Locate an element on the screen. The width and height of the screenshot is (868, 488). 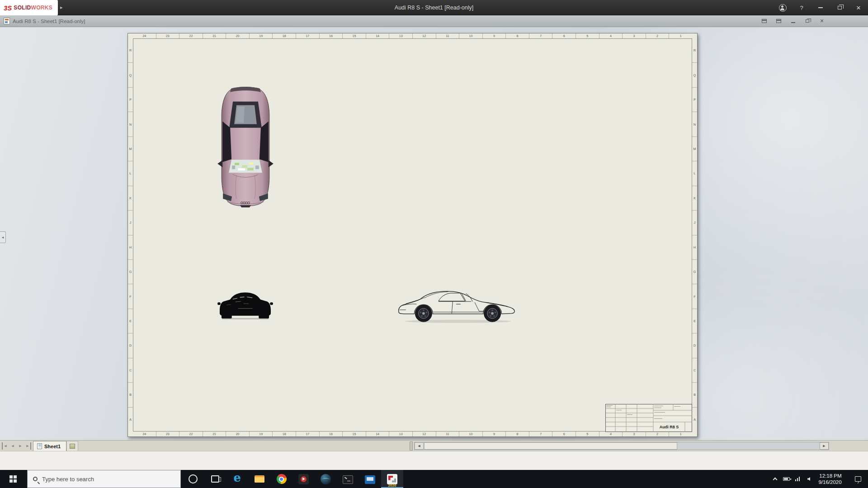
minimize-button is located at coordinates (821, 8).